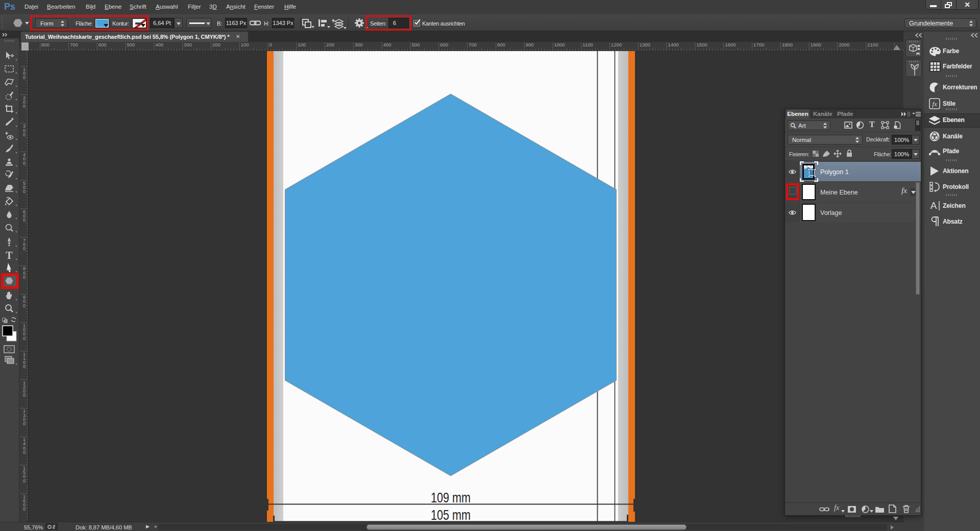  I want to click on svg-text: 1100, so click(587, 45).